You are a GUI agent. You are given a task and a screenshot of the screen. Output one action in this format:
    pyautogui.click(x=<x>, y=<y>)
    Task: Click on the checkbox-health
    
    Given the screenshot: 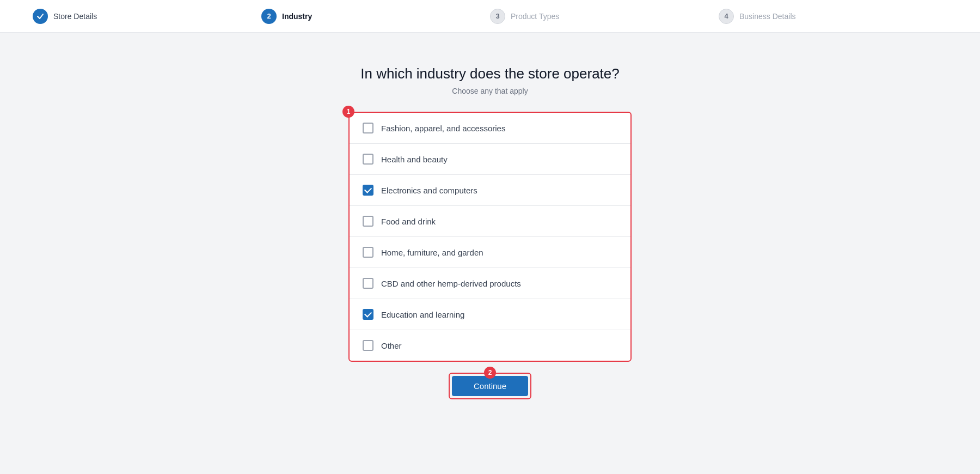 What is the action you would take?
    pyautogui.click(x=368, y=159)
    